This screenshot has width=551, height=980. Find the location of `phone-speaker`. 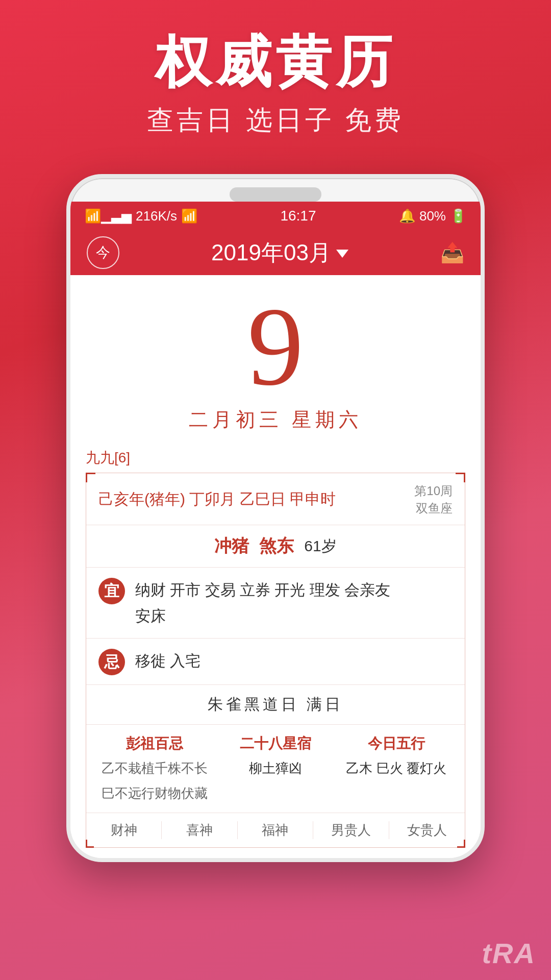

phone-speaker is located at coordinates (276, 194).